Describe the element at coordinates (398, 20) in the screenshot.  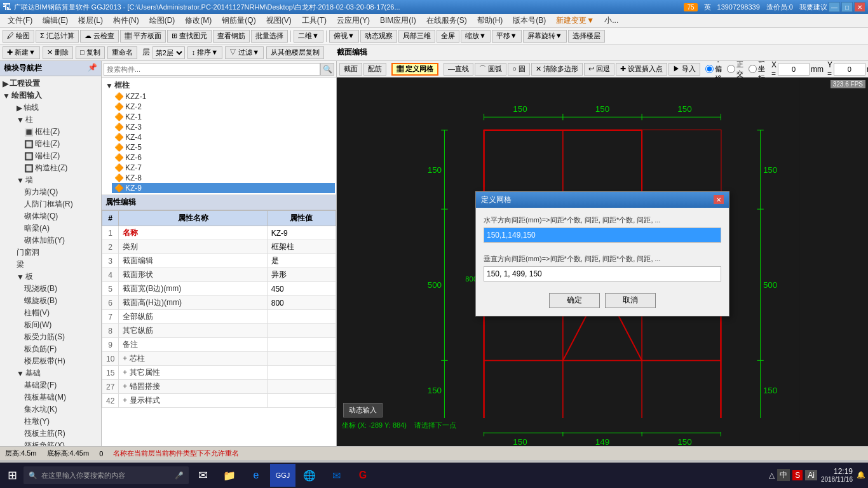
I see `menu-bim: BIM应用(I)` at that location.